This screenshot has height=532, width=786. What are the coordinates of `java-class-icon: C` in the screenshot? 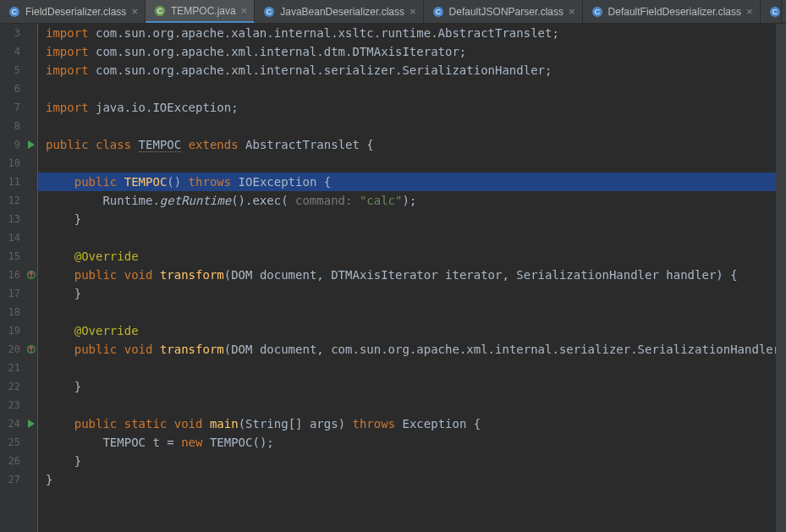 It's located at (160, 11).